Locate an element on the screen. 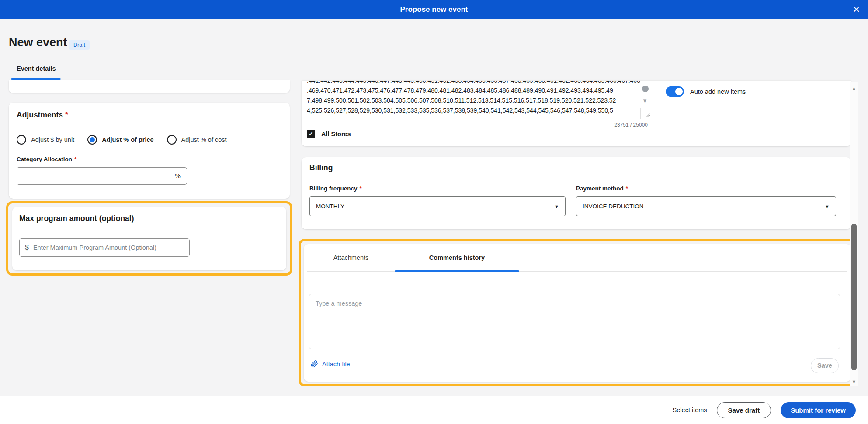 The height and width of the screenshot is (424, 868). radio-adjust-percent-of-price: Adjust % of price is located at coordinates (121, 140).